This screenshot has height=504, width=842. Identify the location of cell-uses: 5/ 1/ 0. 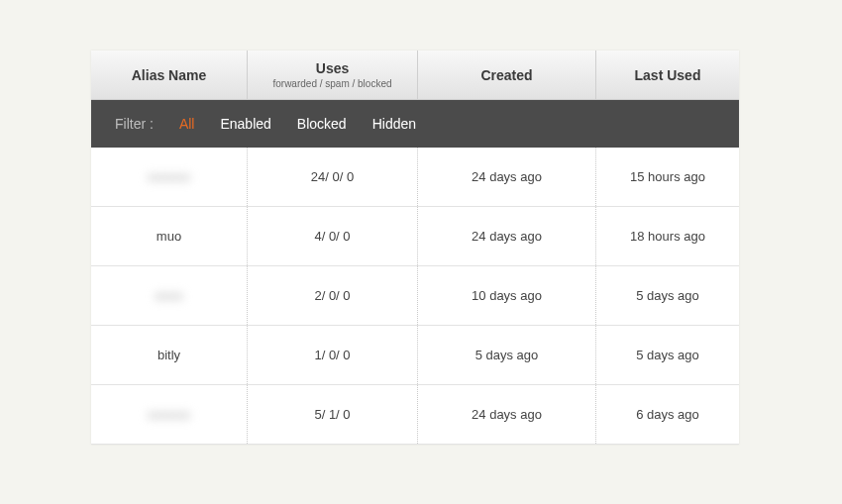
(333, 414).